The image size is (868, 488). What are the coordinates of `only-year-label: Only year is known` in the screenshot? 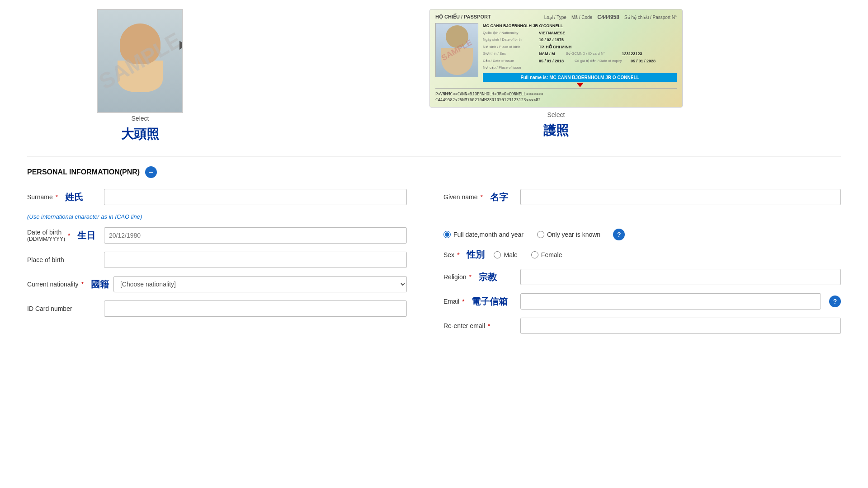 It's located at (574, 235).